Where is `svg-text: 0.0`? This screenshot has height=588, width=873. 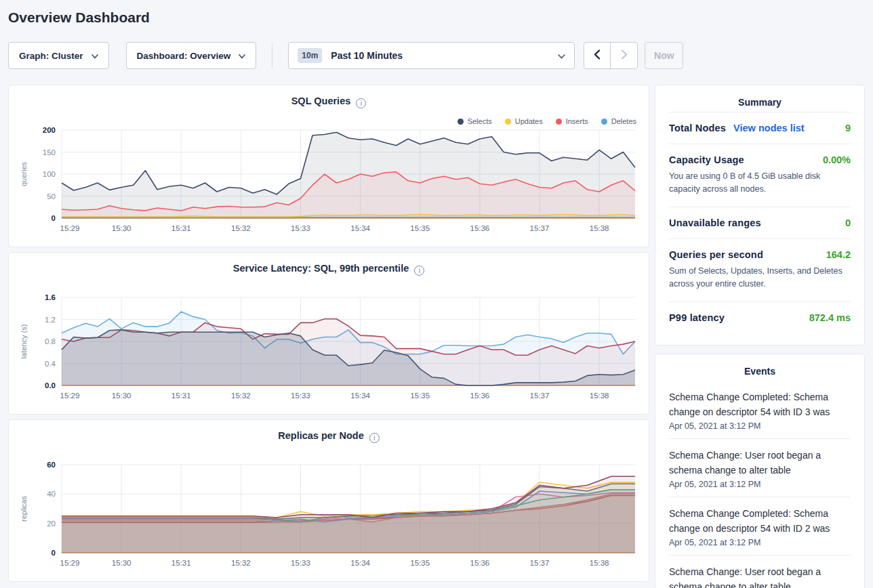
svg-text: 0.0 is located at coordinates (50, 385).